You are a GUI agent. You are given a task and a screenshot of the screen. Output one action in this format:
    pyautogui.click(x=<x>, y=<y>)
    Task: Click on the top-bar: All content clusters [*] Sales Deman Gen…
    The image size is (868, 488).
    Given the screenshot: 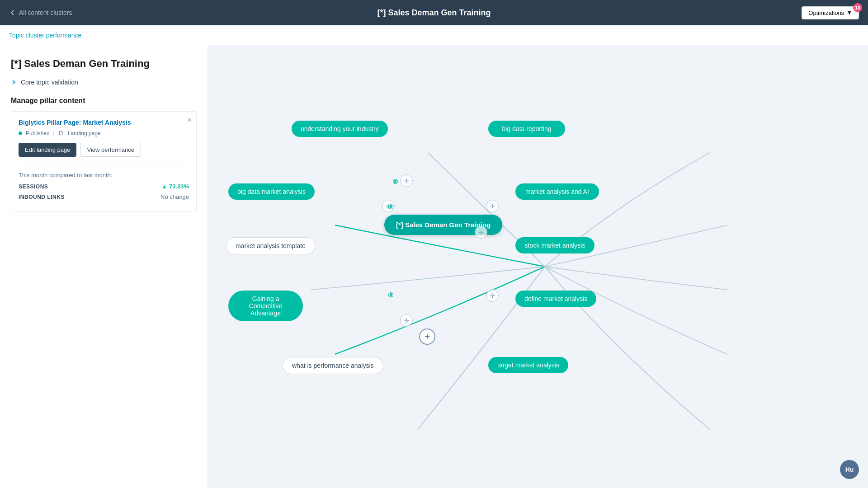 What is the action you would take?
    pyautogui.click(x=434, y=13)
    